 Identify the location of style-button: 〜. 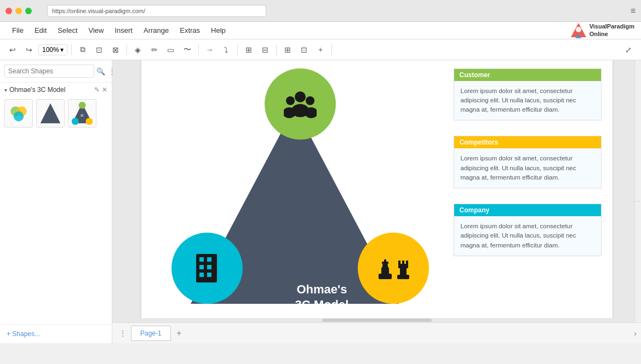
(187, 50).